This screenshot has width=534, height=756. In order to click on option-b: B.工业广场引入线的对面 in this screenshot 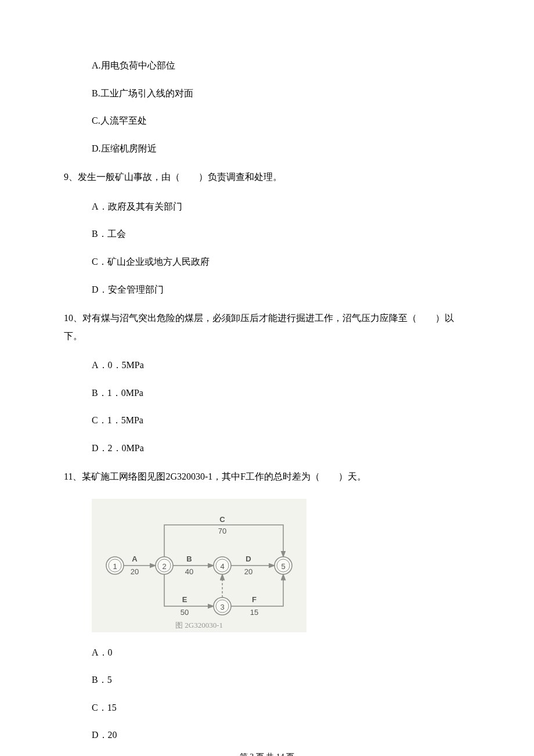, I will do `click(281, 93)`.